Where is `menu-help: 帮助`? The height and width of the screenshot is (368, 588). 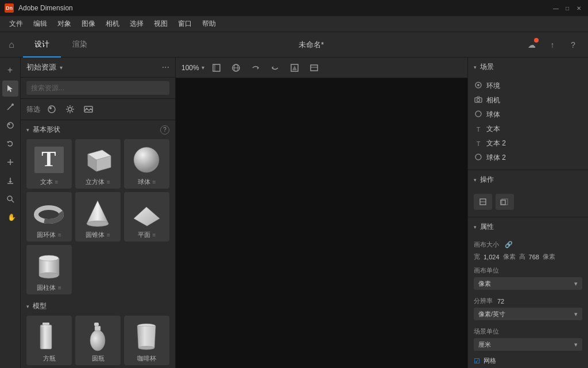 menu-help: 帮助 is located at coordinates (209, 24).